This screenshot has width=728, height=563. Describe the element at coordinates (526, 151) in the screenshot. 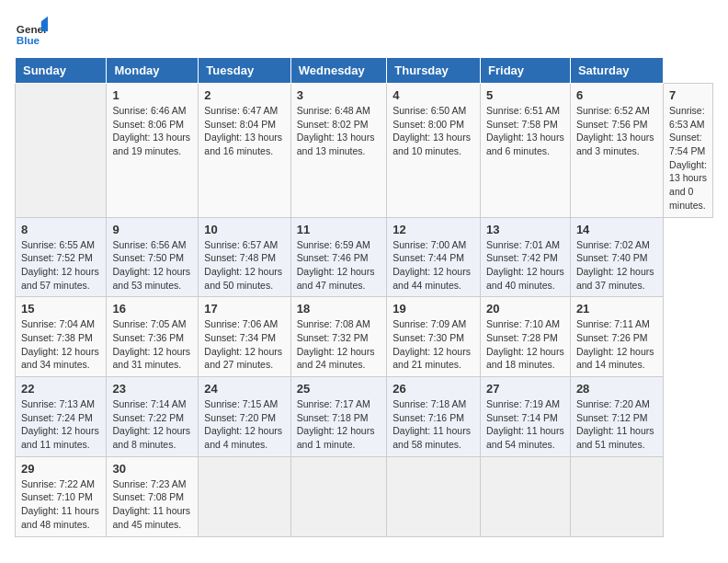

I see `calendar-cell: 5Sunrise: 6:51 AMSunset: 7:58 PMDaylight…` at that location.